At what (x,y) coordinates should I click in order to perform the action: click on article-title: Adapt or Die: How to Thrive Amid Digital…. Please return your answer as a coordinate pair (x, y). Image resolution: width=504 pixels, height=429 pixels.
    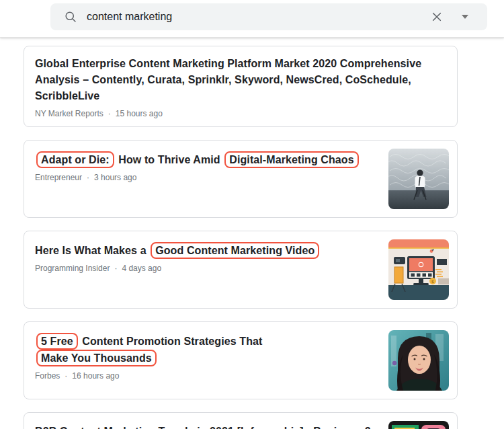
    Looking at the image, I should click on (209, 160).